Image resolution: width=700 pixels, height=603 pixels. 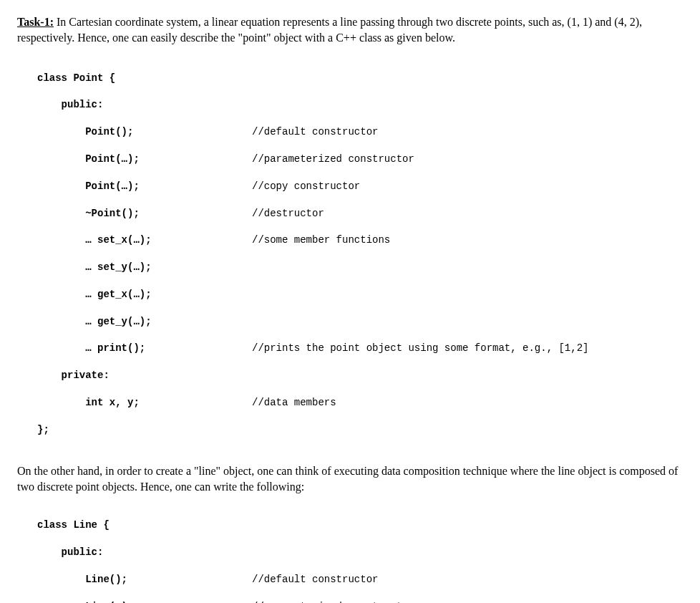 I want to click on intro-text: In Cartesian coordinate system, a linear…, so click(x=329, y=30).